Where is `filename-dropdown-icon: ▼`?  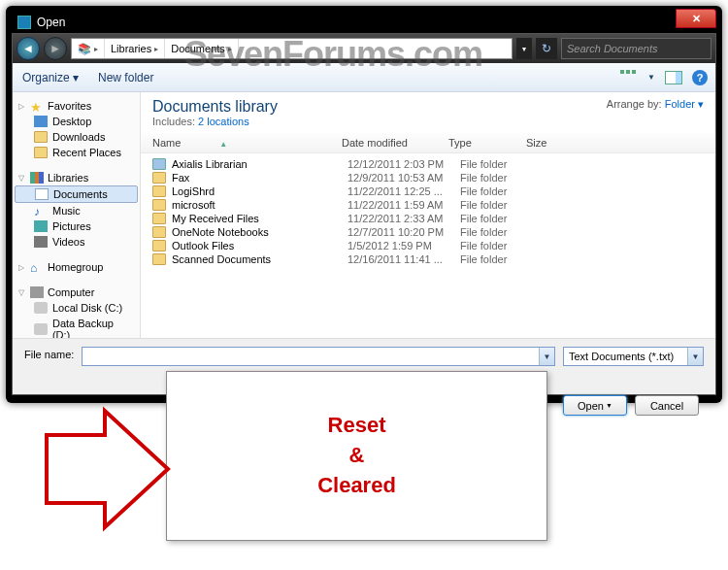 filename-dropdown-icon: ▼ is located at coordinates (546, 356).